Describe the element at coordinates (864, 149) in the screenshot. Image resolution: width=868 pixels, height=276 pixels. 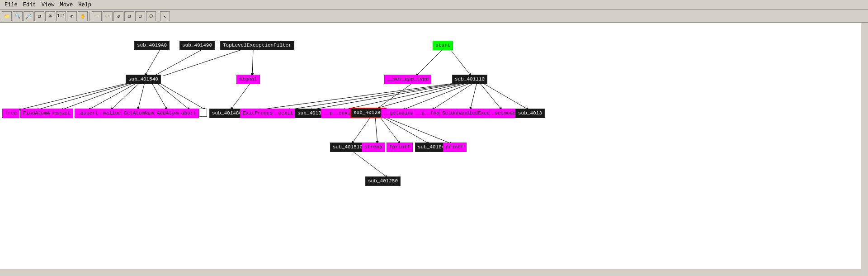
I see `scrollbar-vertical` at that location.